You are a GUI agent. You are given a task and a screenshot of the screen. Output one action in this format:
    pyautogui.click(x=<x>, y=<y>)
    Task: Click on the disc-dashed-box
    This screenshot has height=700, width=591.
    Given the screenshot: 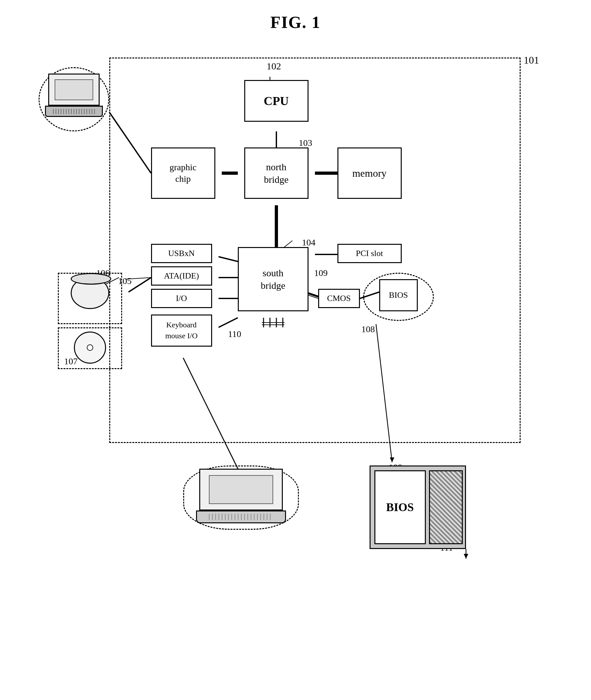 What is the action you would take?
    pyautogui.click(x=90, y=348)
    